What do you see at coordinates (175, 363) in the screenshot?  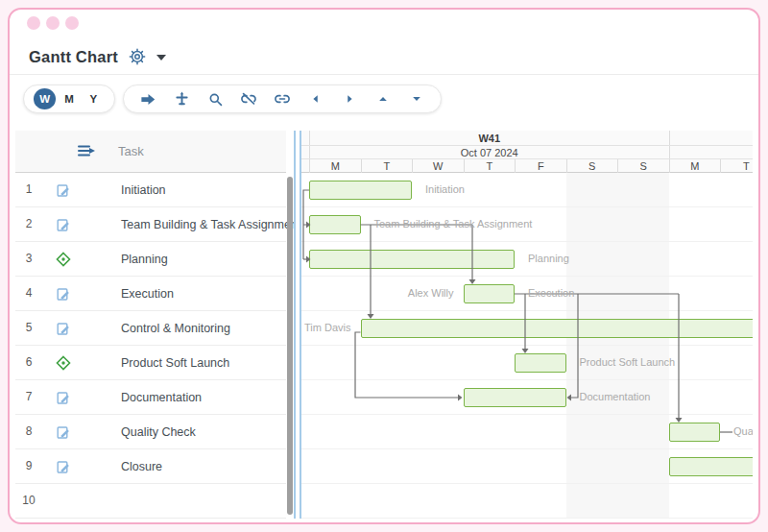 I see `task-name: Product Soft Launch` at bounding box center [175, 363].